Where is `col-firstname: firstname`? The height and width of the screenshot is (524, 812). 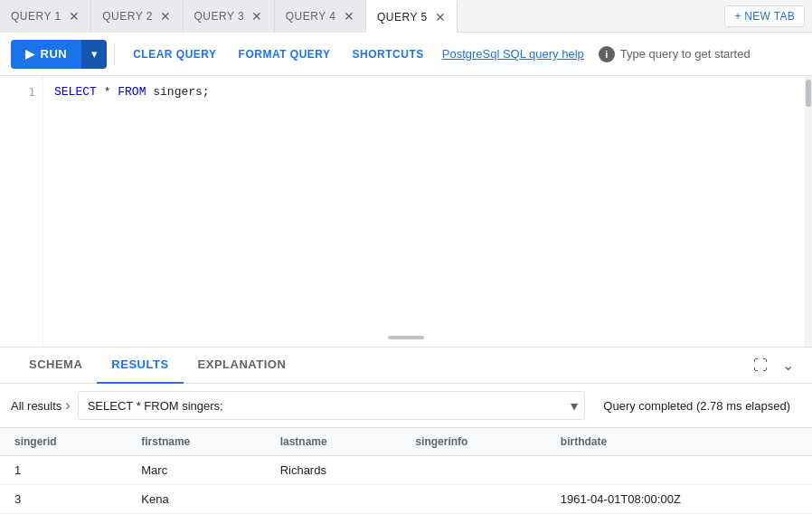
col-firstname: firstname is located at coordinates (195, 442).